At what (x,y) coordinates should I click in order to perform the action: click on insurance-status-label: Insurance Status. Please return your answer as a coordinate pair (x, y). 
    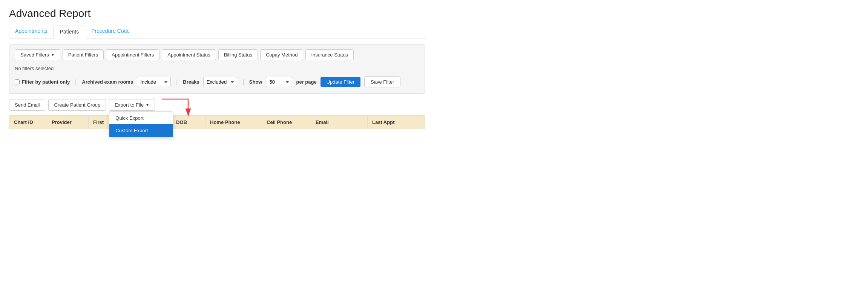
    Looking at the image, I should click on (330, 55).